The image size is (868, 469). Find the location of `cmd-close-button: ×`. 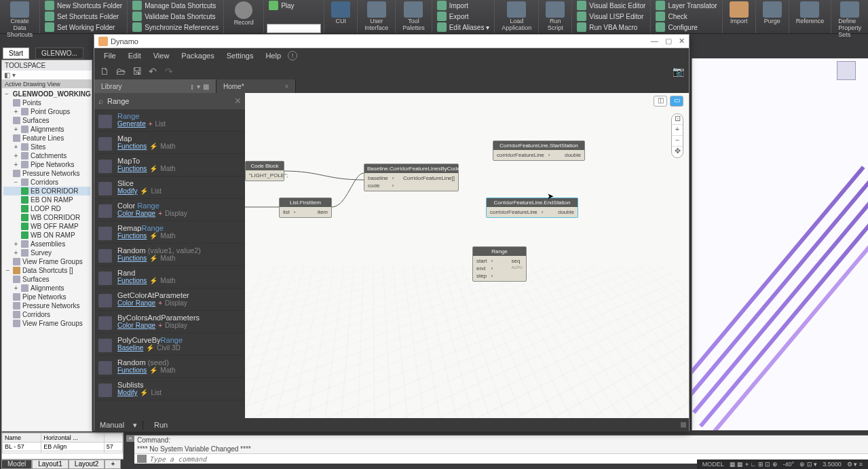

cmd-close-button: × is located at coordinates (130, 438).